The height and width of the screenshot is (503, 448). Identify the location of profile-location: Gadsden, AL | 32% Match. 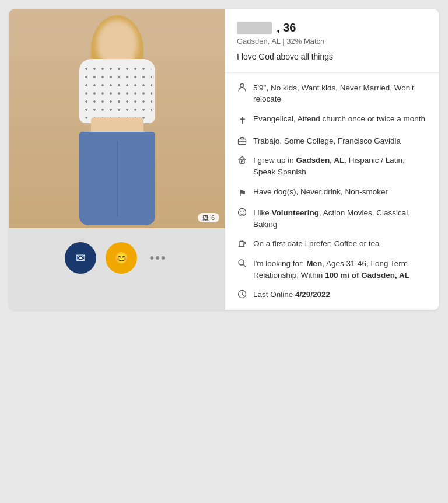
(332, 41).